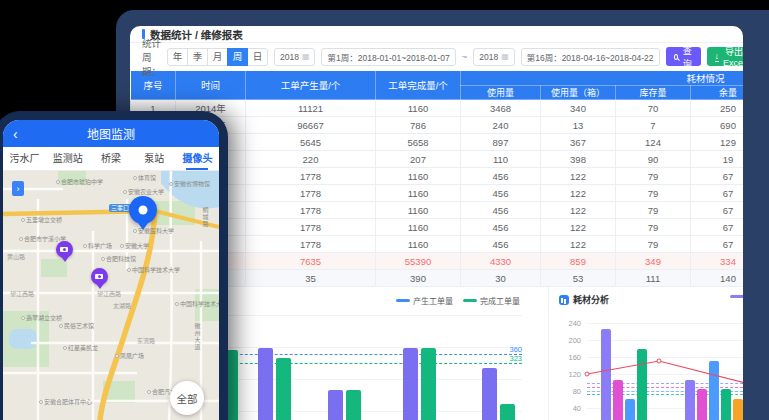  I want to click on query-button: 查询, so click(684, 56).